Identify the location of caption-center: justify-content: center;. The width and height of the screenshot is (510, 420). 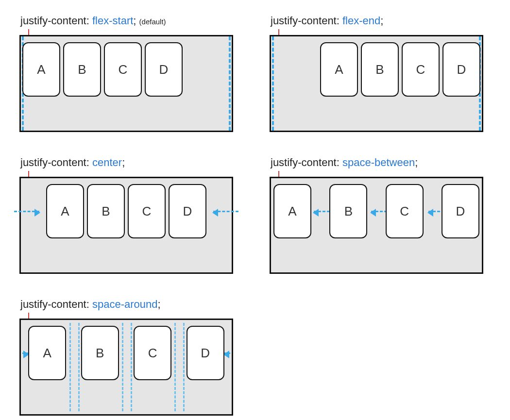
(130, 163).